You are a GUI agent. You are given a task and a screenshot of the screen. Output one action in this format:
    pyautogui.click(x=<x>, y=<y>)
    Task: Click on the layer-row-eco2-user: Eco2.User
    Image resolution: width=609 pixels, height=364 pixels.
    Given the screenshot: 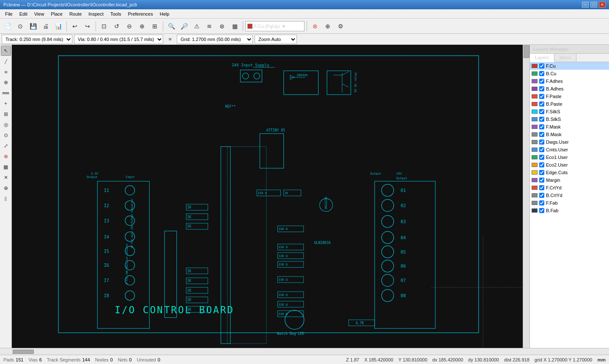 What is the action you would take?
    pyautogui.click(x=569, y=165)
    